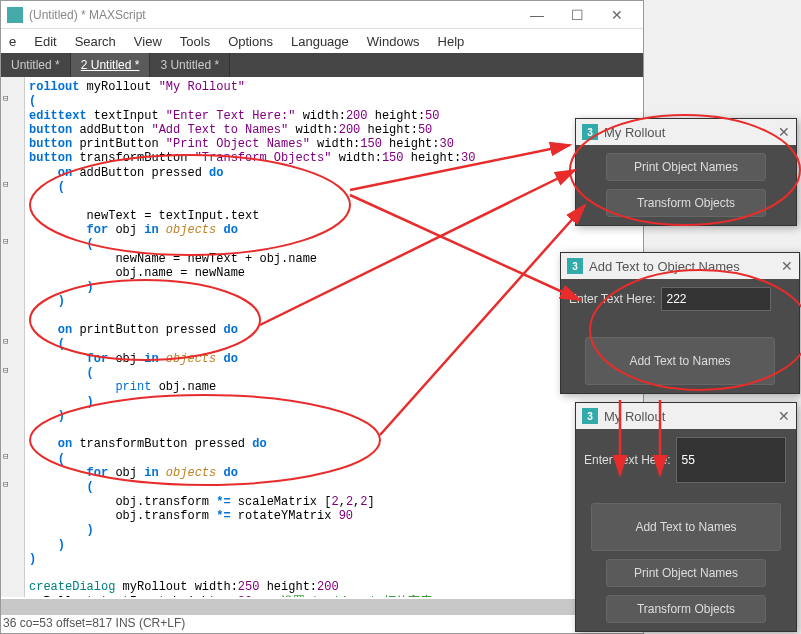 The image size is (801, 634). I want to click on status-text: 36 co=53 offset=817 INS (CR+LF), so click(322, 624).